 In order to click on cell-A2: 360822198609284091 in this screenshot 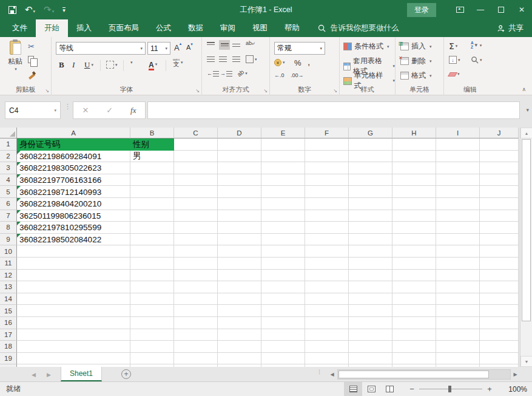, I will do `click(74, 157)`.